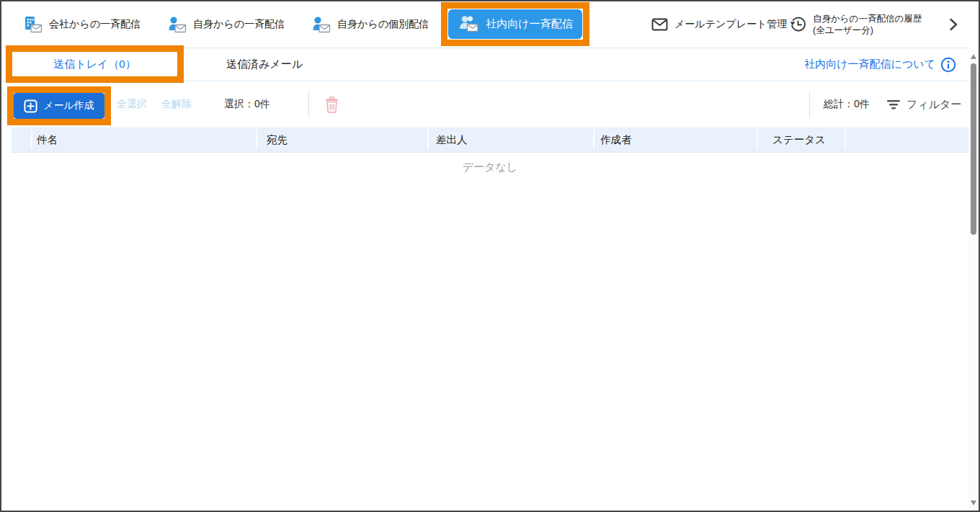 The image size is (980, 512). What do you see at coordinates (799, 140) in the screenshot?
I see `column-header-status: ステータス` at bounding box center [799, 140].